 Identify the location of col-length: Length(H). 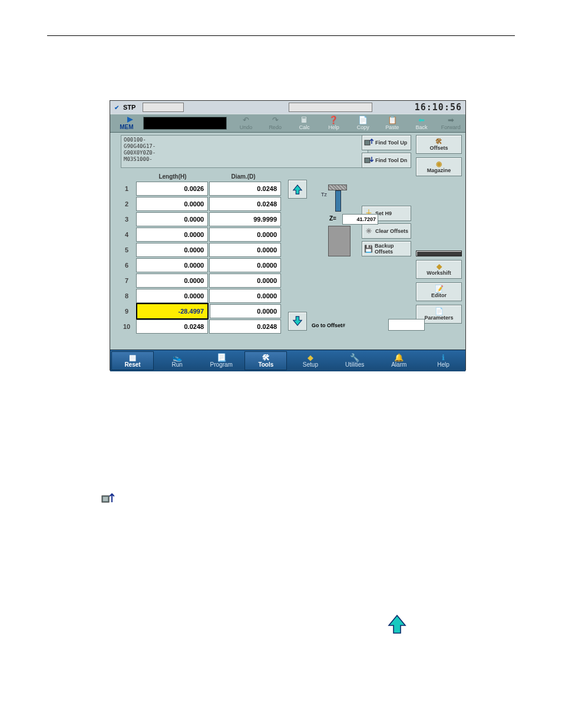
(173, 177).